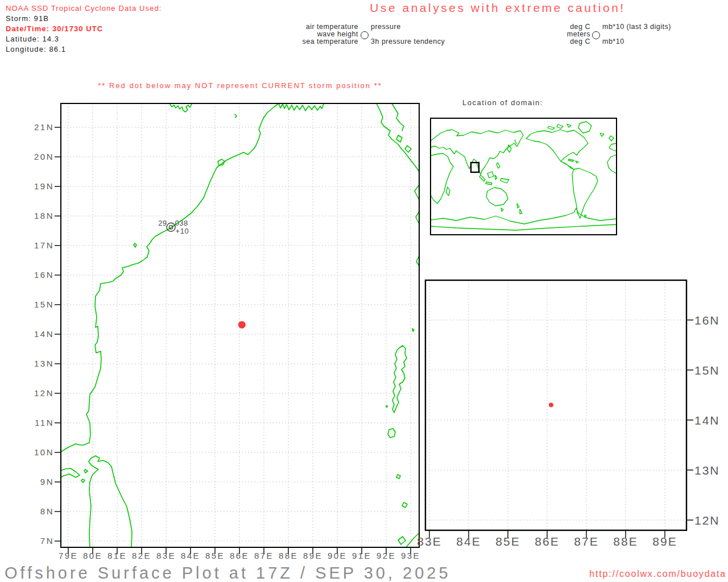 Image resolution: width=728 pixels, height=582 pixels. What do you see at coordinates (365, 35) in the screenshot?
I see `station-circle-icon` at bounding box center [365, 35].